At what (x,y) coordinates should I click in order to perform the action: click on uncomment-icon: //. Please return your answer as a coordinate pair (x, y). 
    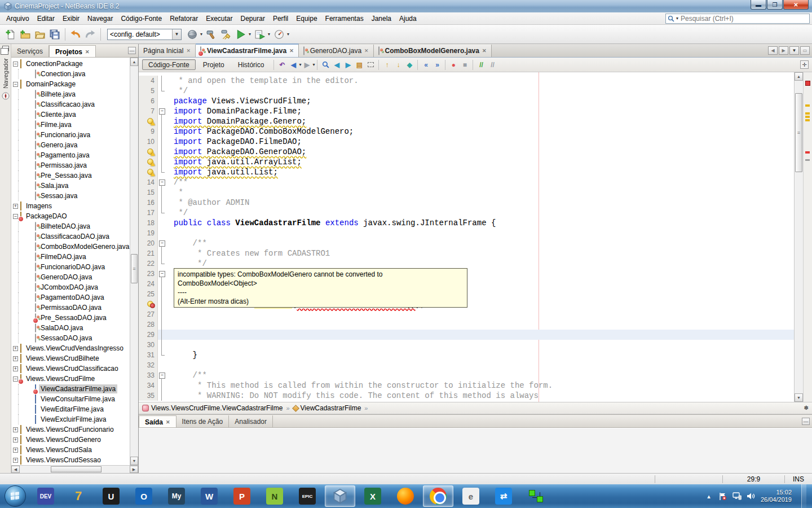
    Looking at the image, I should click on (492, 65).